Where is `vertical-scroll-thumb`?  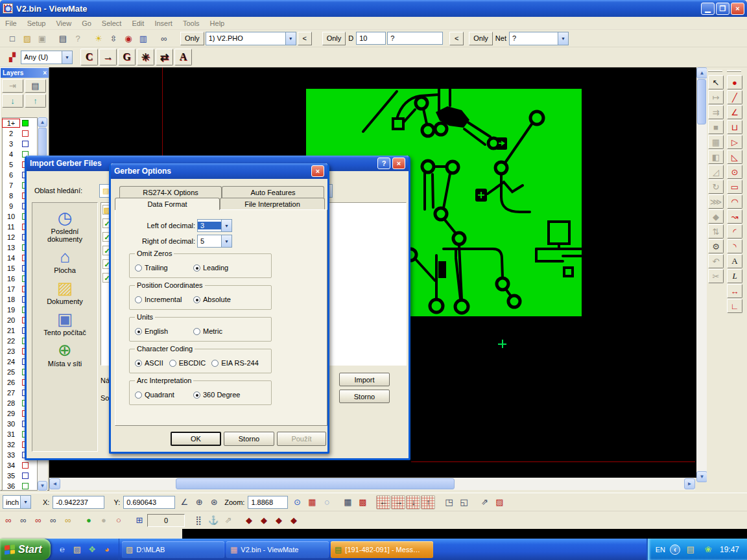 vertical-scroll-thumb is located at coordinates (702, 102).